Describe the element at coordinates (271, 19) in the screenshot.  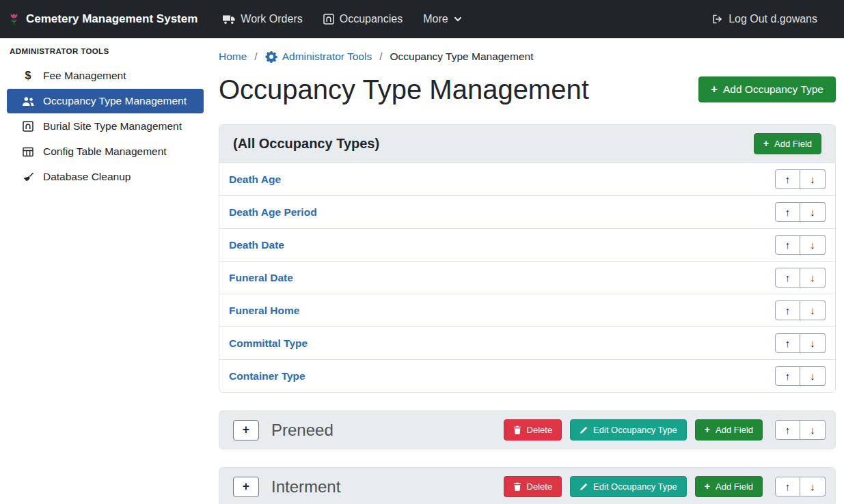
I see `nav-work-orders-label: Work Orders` at that location.